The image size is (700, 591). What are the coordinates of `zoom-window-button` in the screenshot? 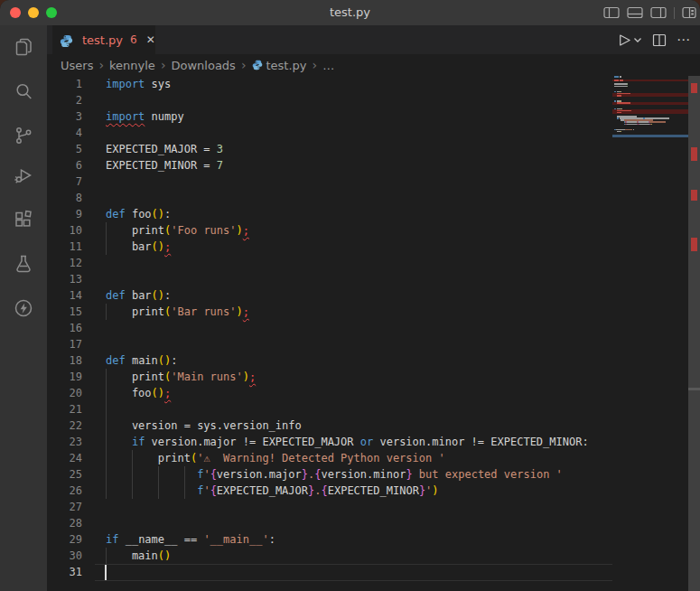 It's located at (51, 13).